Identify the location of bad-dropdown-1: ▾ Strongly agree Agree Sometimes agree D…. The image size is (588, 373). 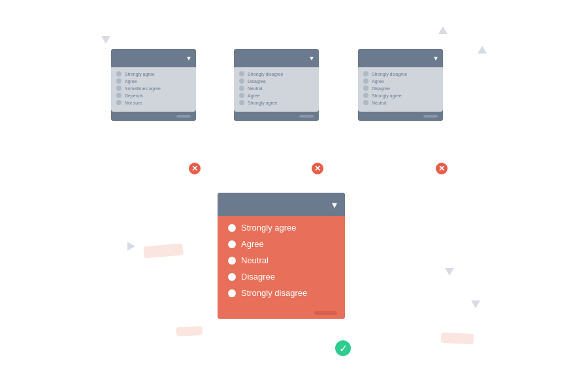
(154, 85).